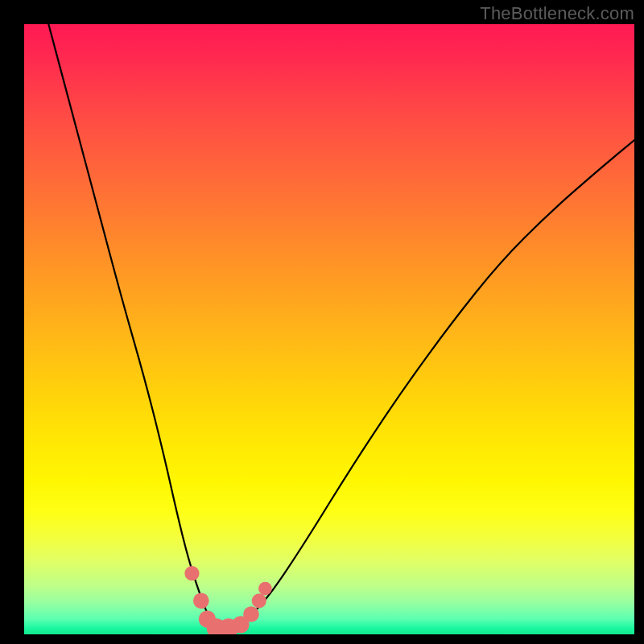 Image resolution: width=644 pixels, height=644 pixels. Describe the element at coordinates (557, 14) in the screenshot. I see `watermark-text: TheBottleneck.com` at that location.